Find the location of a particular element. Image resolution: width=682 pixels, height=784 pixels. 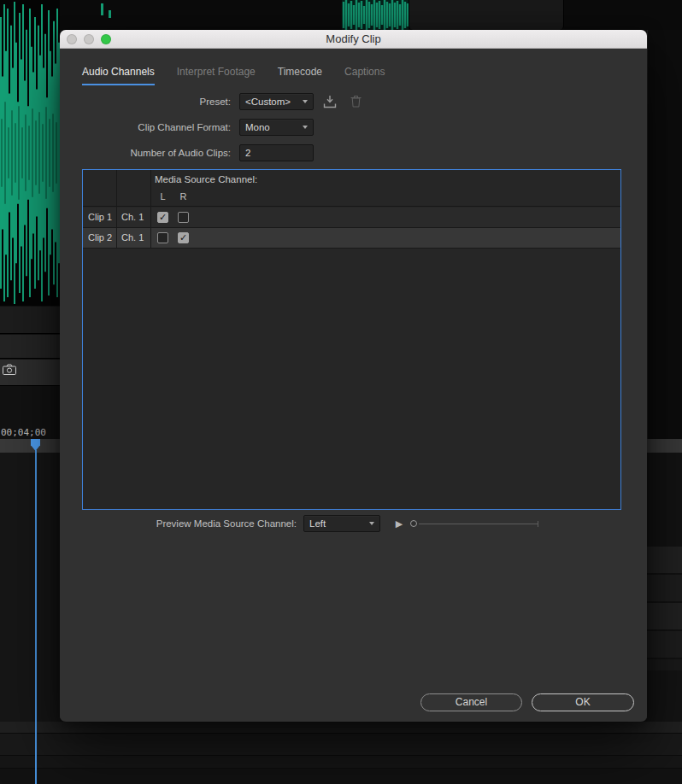

clip-row-2: Clip 2 Ch. 1 is located at coordinates (352, 238).